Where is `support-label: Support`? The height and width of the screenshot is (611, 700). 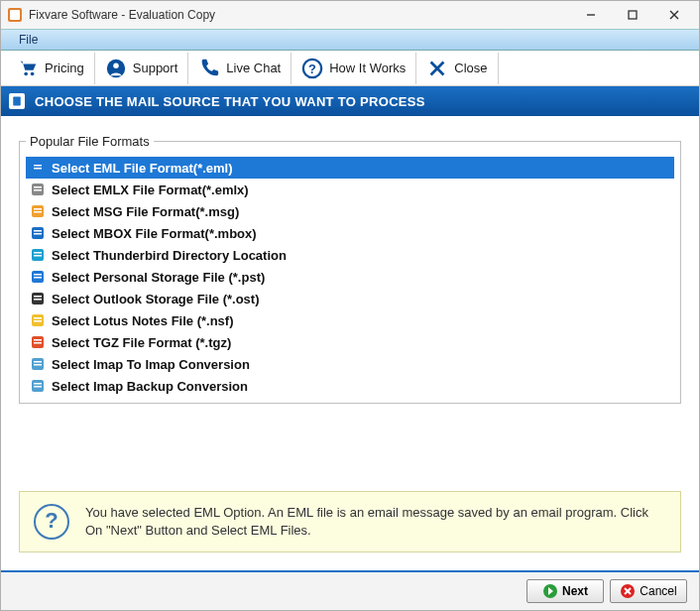 support-label: Support is located at coordinates (156, 67).